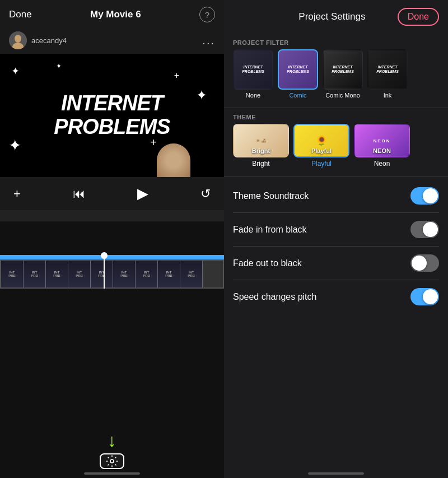 The width and height of the screenshot is (448, 478). I want to click on theme-label-neon: NEON, so click(382, 151).